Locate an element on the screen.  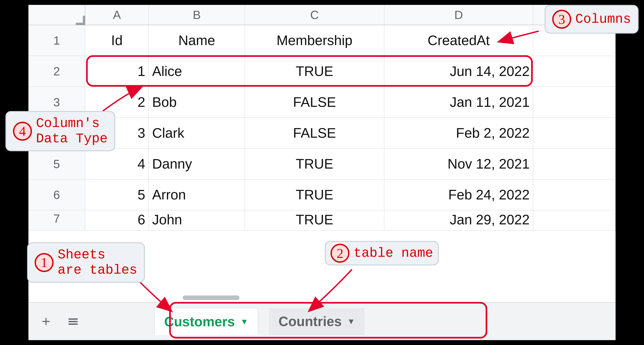
cell-B1: Name is located at coordinates (197, 41).